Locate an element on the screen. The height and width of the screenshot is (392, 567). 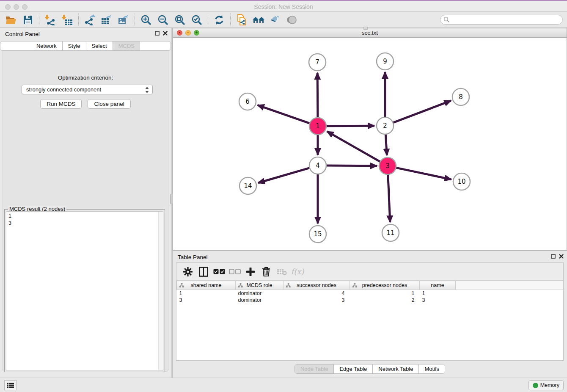
select-all-checkboxes-icon is located at coordinates (219, 272).